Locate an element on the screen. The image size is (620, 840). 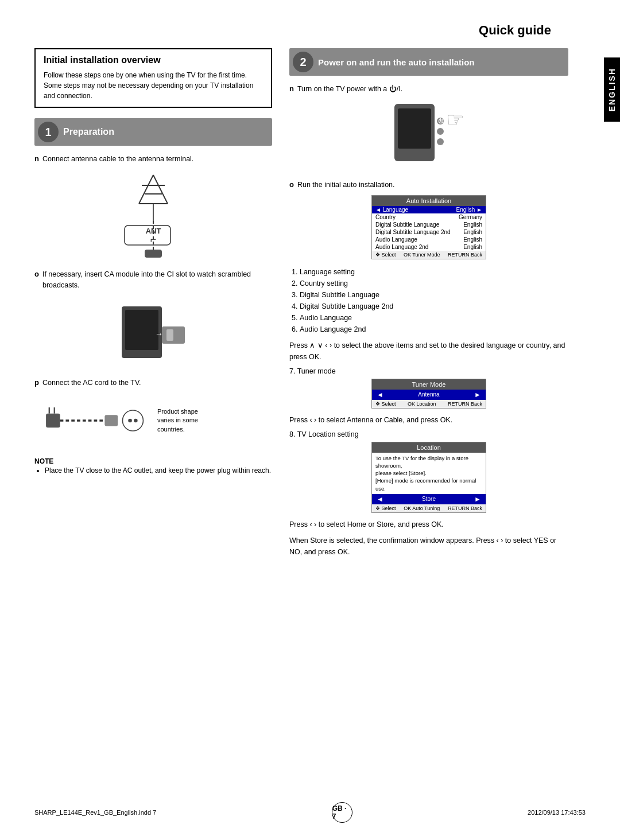
footer-date: 2012/09/13 17:43:53 is located at coordinates (557, 812).